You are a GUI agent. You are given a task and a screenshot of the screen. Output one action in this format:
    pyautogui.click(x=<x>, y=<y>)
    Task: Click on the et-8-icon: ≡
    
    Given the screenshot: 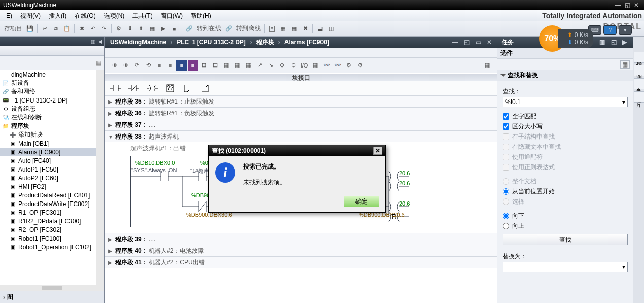 What is the action you would take?
    pyautogui.click(x=193, y=65)
    